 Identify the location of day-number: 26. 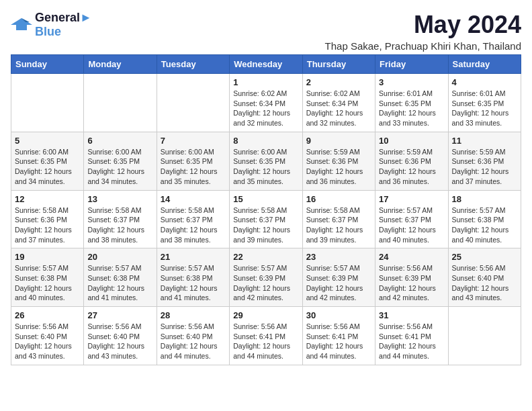
(47, 316).